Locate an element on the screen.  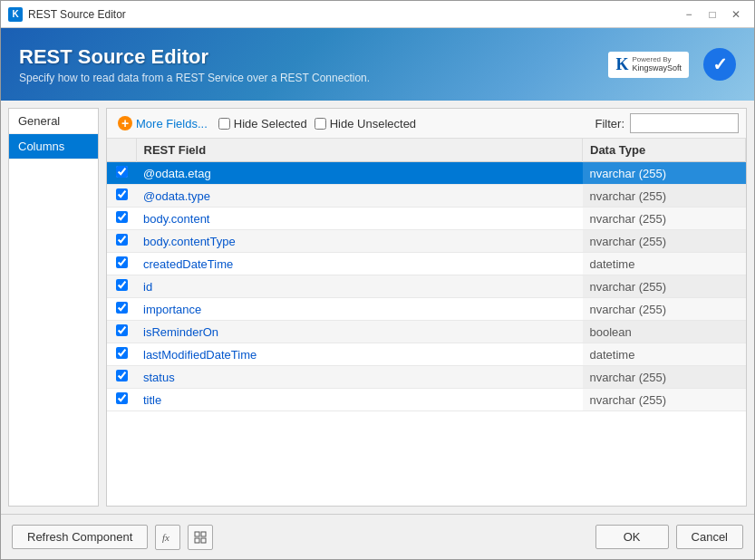
close-button: ✕ is located at coordinates (736, 14).